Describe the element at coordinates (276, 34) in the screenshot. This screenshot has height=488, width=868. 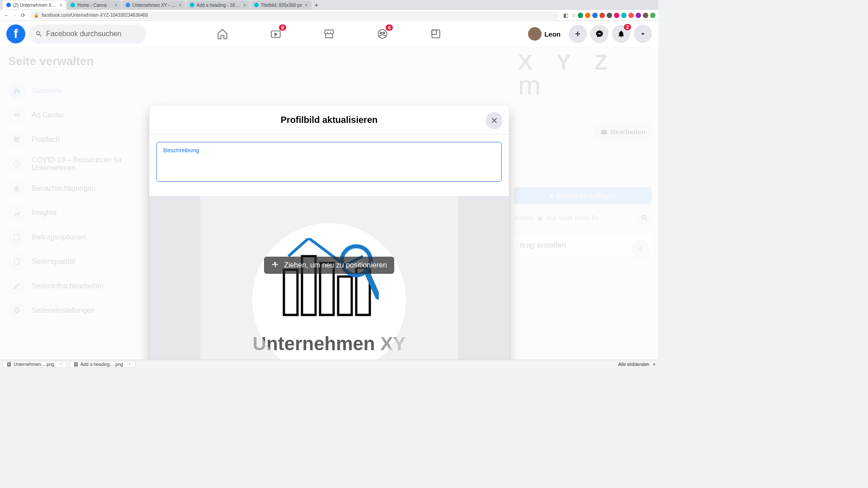
I see `nav-watch: 9` at that location.